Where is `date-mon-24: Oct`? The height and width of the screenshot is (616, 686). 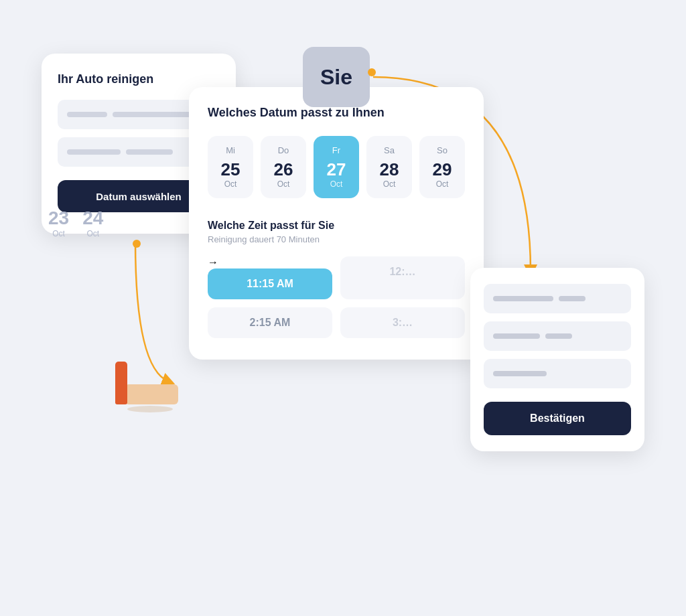 date-mon-24: Oct is located at coordinates (92, 234).